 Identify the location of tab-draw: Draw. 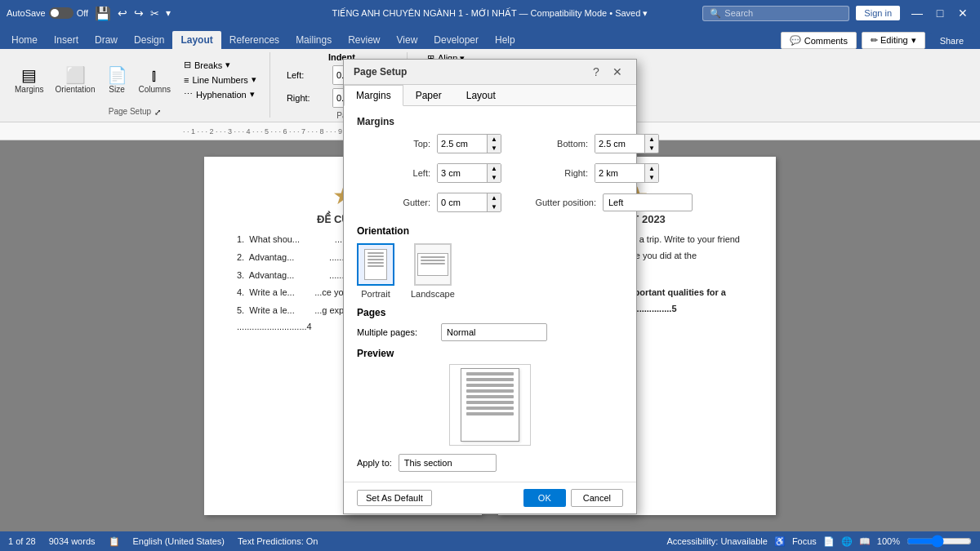
(106, 40).